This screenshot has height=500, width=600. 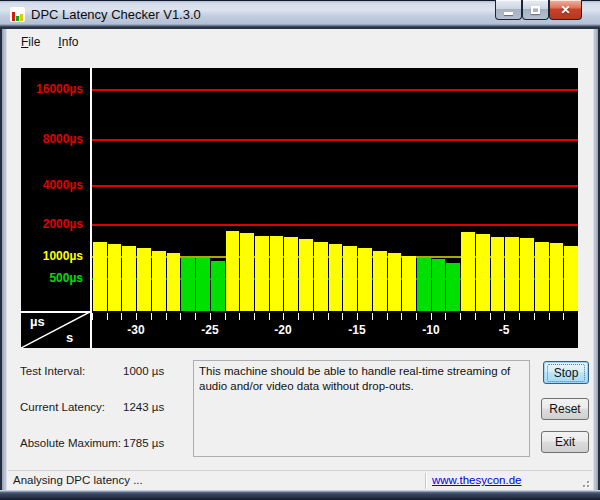 What do you see at coordinates (504, 330) in the screenshot?
I see `x-axis-label: -5` at bounding box center [504, 330].